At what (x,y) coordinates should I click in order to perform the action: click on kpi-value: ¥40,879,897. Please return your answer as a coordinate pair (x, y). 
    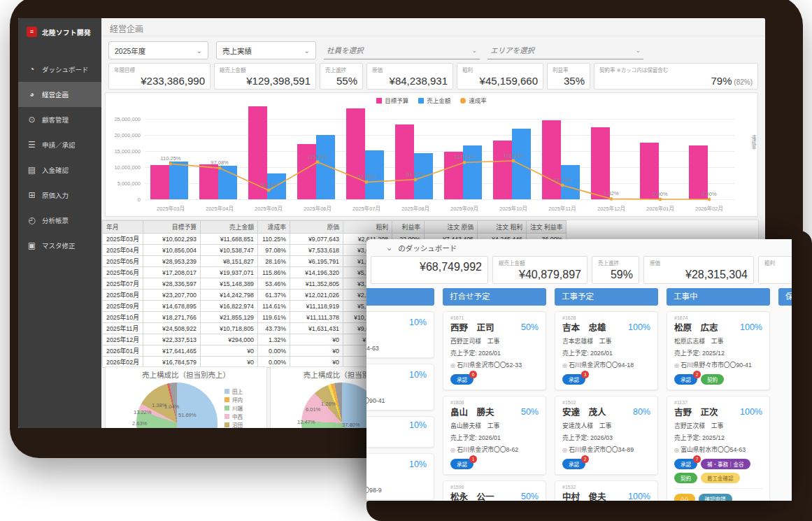
    Looking at the image, I should click on (540, 275).